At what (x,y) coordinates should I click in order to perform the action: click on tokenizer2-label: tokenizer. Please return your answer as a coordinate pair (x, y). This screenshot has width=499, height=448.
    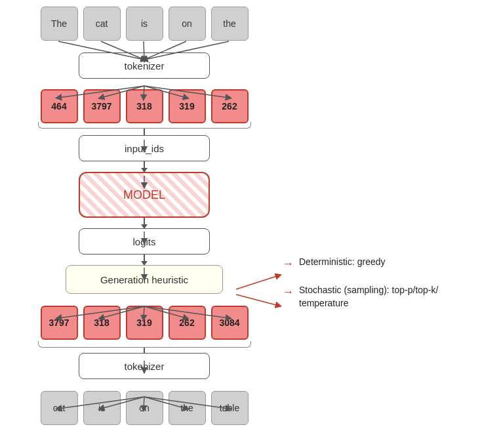
    Looking at the image, I should click on (144, 366).